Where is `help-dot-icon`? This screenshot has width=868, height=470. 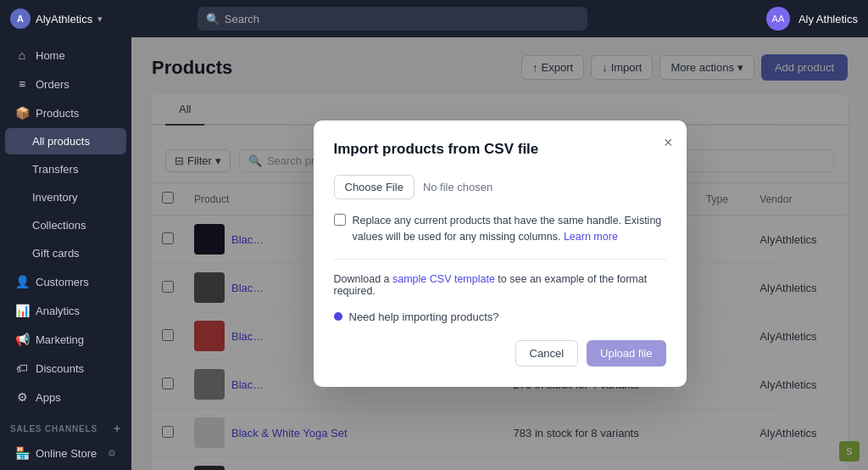
help-dot-icon is located at coordinates (338, 316).